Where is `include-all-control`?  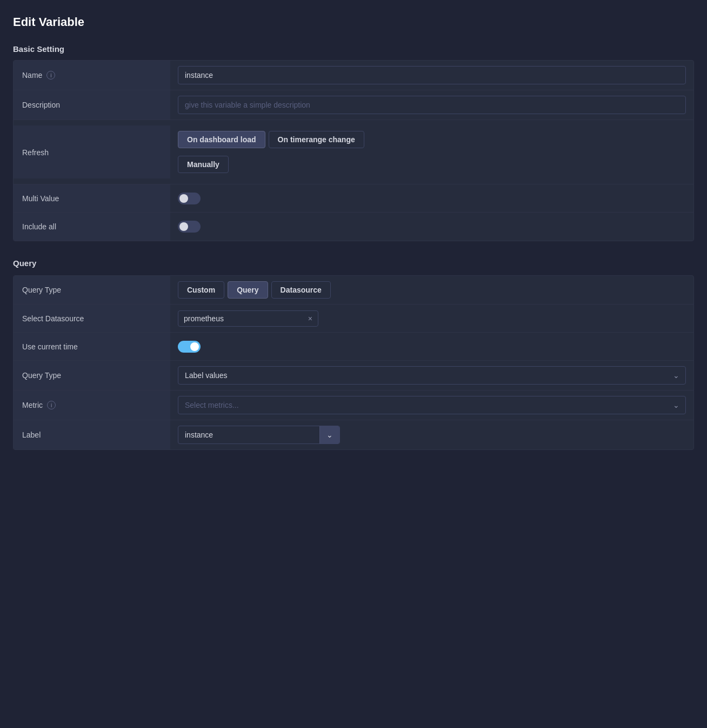
include-all-control is located at coordinates (432, 227).